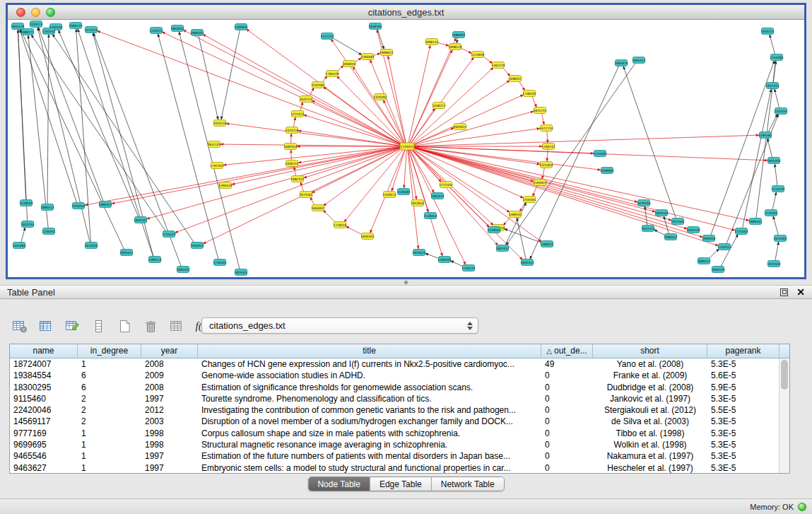  I want to click on cell-name: 9699695, so click(44, 445).